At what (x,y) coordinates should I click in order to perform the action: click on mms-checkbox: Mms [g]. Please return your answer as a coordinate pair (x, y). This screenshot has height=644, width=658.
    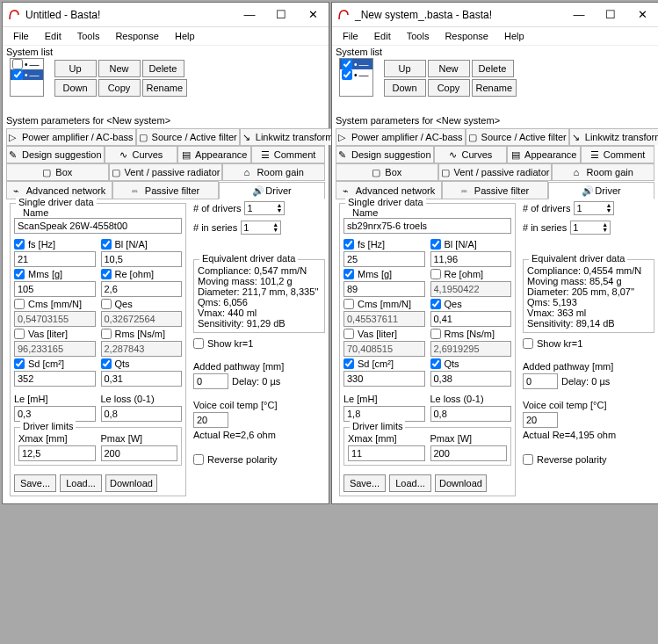
    Looking at the image, I should click on (385, 274).